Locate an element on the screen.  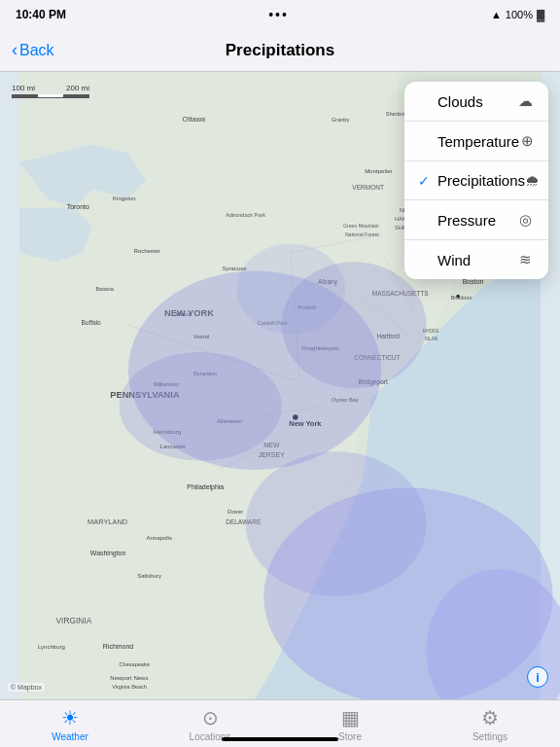
svg-text: Pinfield is located at coordinates (307, 307).